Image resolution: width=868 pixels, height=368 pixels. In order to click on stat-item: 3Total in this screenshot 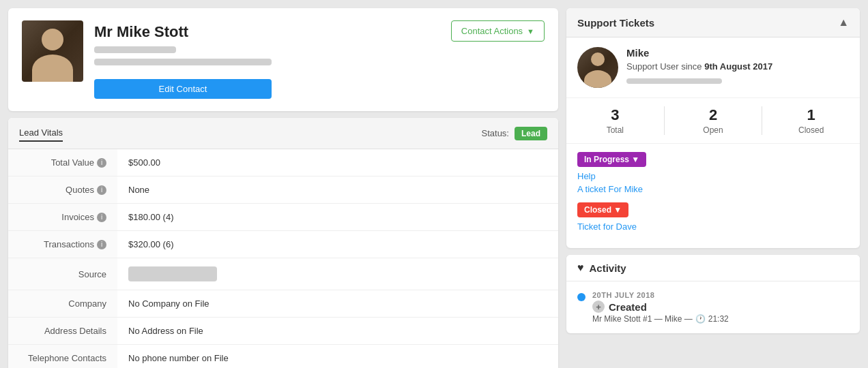, I will do `click(616, 121)`.